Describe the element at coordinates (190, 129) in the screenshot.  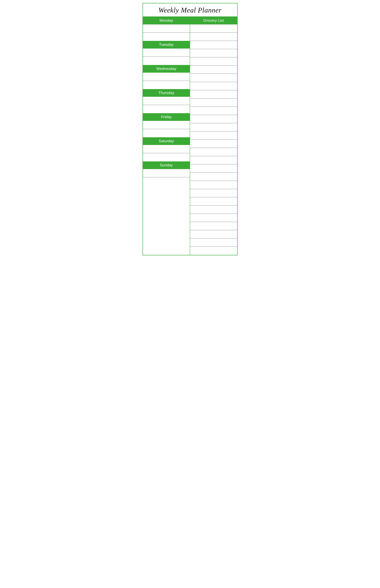
I see `planner-container: Weekly Meal Planner Monday Tuesday Wedne…` at that location.